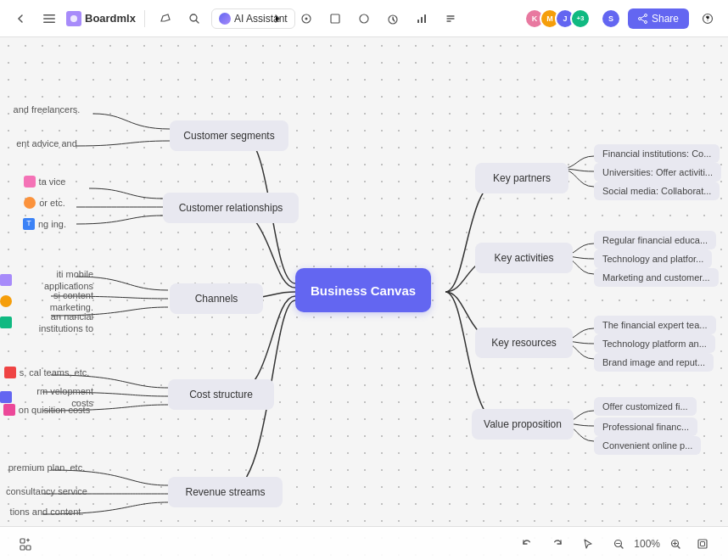 This screenshot has width=728, height=560. I want to click on branch-value-proposition: Value proposition, so click(523, 424).